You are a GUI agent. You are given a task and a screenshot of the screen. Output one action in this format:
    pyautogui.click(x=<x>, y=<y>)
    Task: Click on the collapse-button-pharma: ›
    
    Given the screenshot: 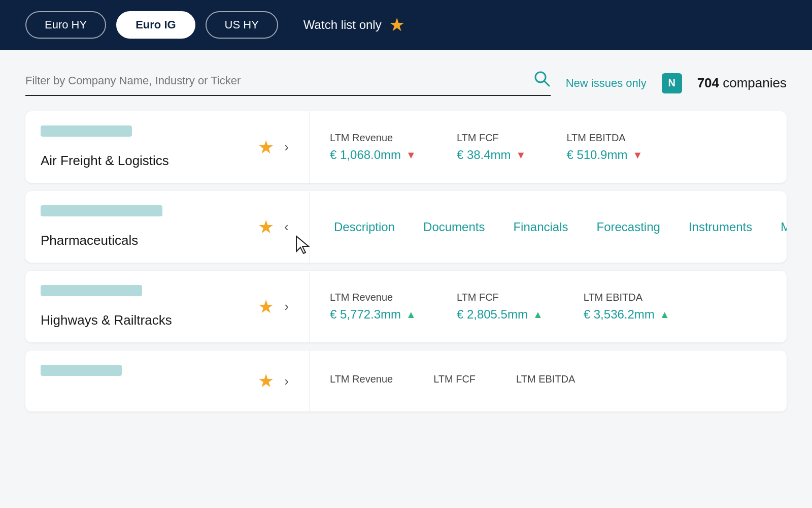 What is the action you would take?
    pyautogui.click(x=286, y=227)
    